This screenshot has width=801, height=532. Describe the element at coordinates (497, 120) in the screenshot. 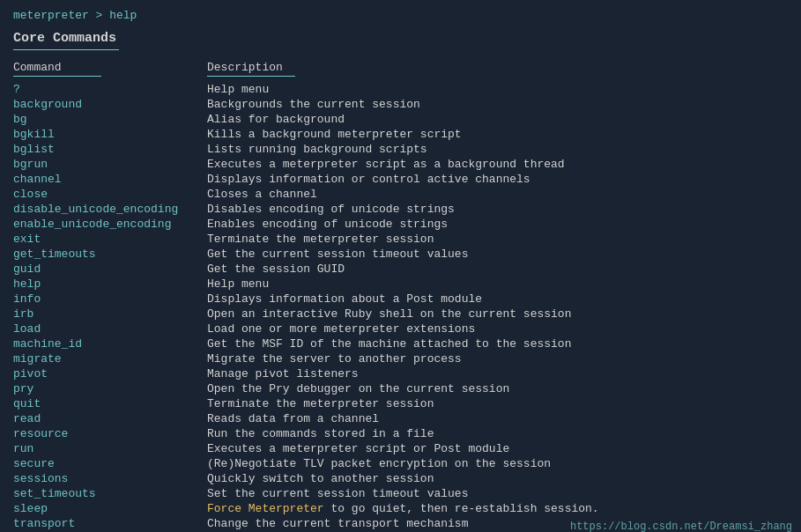

I see `command-description: Alias for background` at that location.